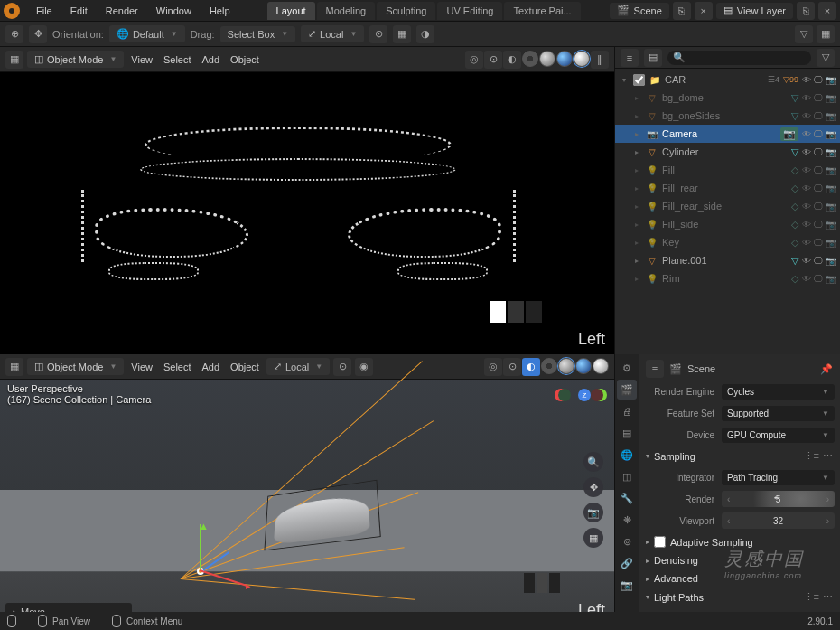  Describe the element at coordinates (779, 392) in the screenshot. I see `render-engine-dropdown: Cycles▼` at that location.